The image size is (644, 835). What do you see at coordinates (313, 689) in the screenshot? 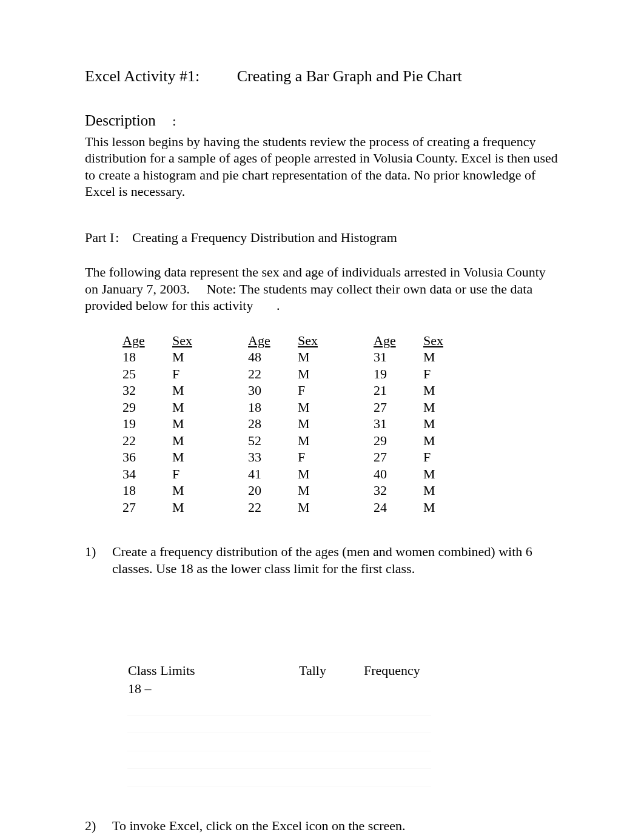
I see `tally-first-tally` at bounding box center [313, 689].